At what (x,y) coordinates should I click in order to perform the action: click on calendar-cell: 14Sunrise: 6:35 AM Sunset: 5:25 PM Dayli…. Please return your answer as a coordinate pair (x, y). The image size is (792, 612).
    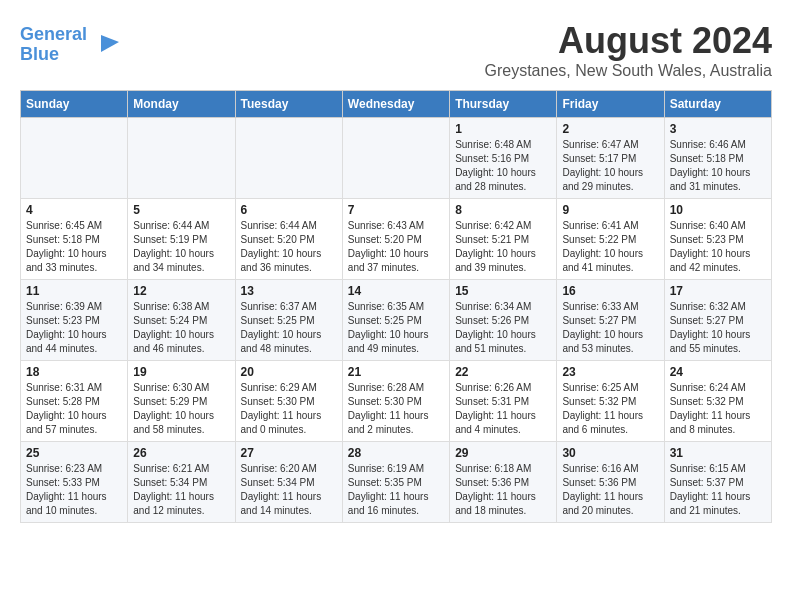
    Looking at the image, I should click on (396, 320).